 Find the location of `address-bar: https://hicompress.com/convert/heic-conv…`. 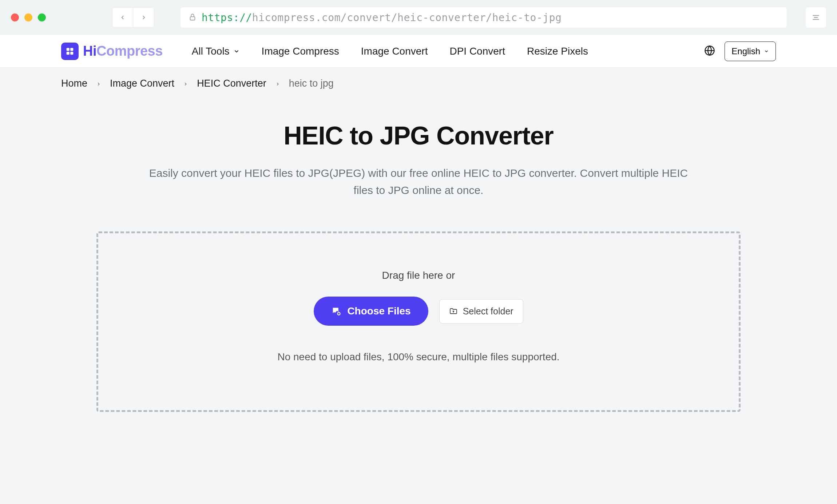

address-bar: https://hicompress.com/convert/heic-conv… is located at coordinates (484, 17).